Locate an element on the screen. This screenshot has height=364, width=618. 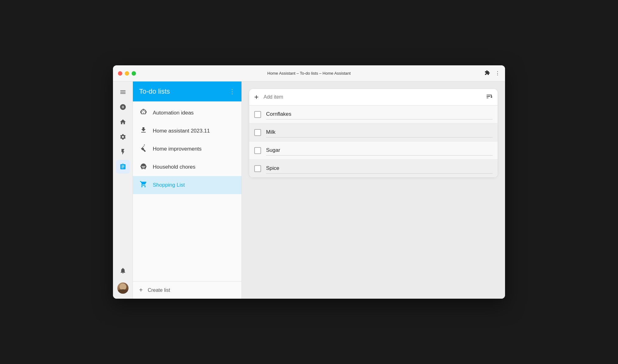
create-list-label: Create list is located at coordinates (159, 290).